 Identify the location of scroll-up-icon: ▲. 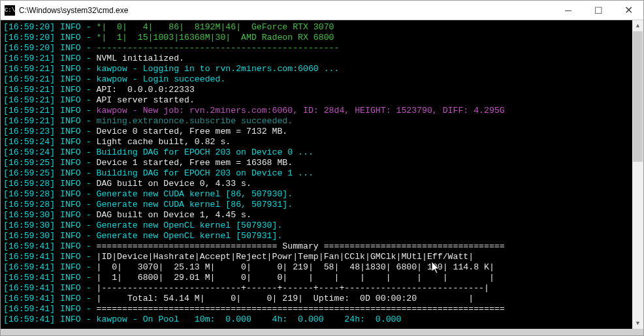
(637, 26).